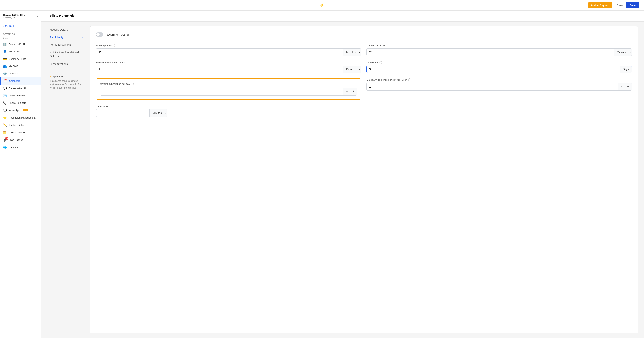 Image resolution: width=644 pixels, height=338 pixels. What do you see at coordinates (5, 147) in the screenshot?
I see `domains-icon: 🌐` at bounding box center [5, 147].